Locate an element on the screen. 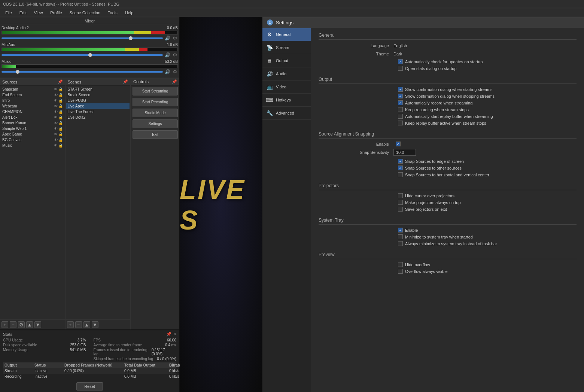  settings-nav-advanced: 🔧 Advanced is located at coordinates (287, 113).